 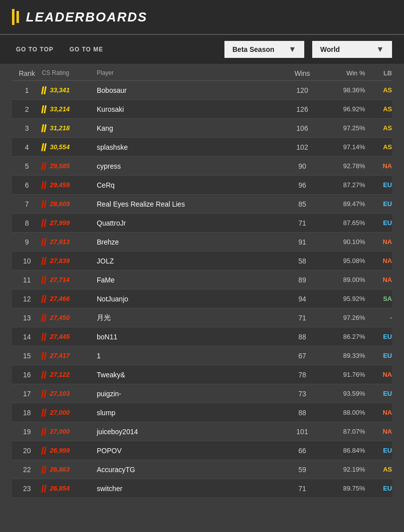 What do you see at coordinates (60, 242) in the screenshot?
I see `rating-value: 27,913` at bounding box center [60, 242].